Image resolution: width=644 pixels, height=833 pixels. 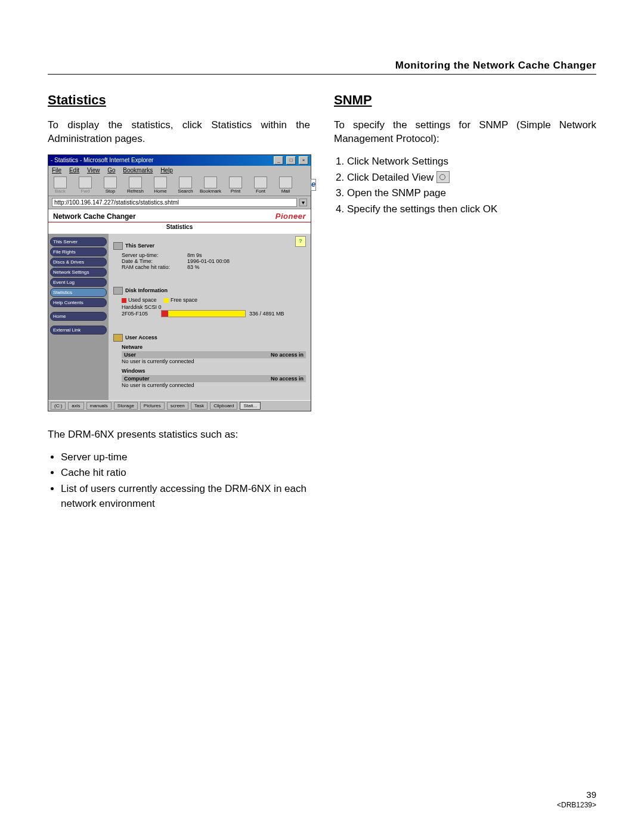 I want to click on forward-button: Fwd, so click(x=85, y=185).